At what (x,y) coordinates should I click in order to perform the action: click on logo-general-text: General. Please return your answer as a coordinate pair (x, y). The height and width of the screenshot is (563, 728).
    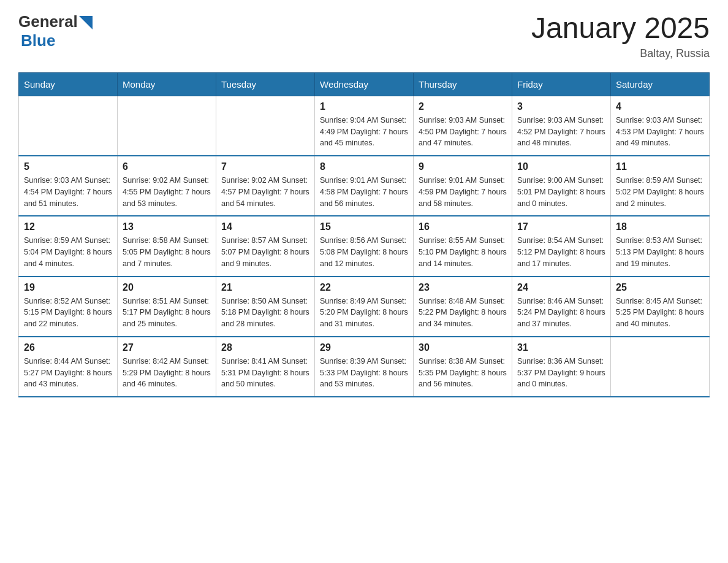
    Looking at the image, I should click on (48, 22).